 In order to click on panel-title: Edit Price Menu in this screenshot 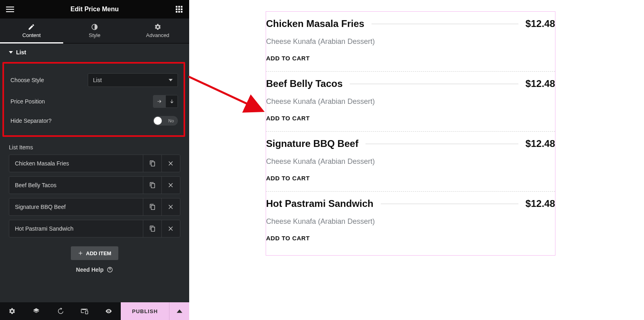, I will do `click(95, 9)`.